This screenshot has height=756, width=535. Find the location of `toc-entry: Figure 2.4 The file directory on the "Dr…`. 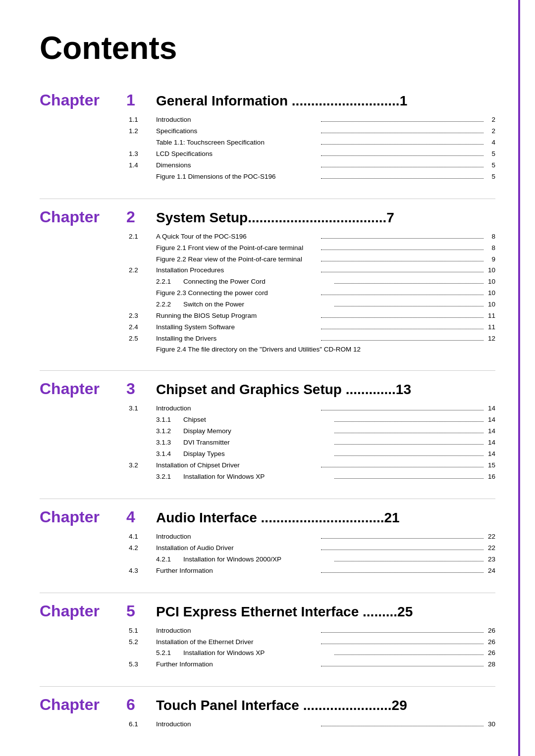

toc-entry: Figure 2.4 The file directory on the "Dr… is located at coordinates (312, 350).